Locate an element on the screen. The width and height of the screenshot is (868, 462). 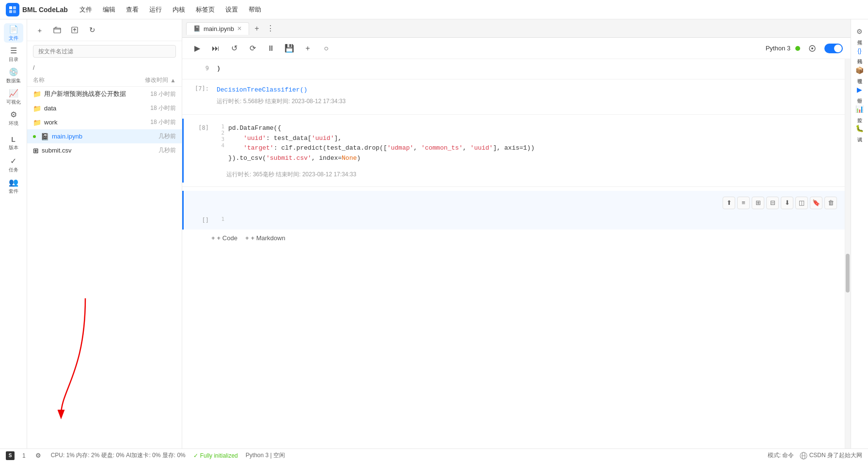
sidebar-item-directory: ☰ 目录 is located at coordinates (14, 54).